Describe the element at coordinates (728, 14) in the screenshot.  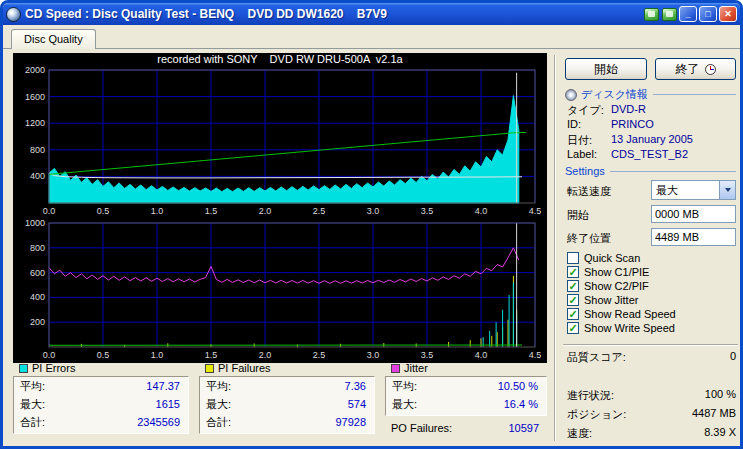
I see `close-button: ✕` at that location.